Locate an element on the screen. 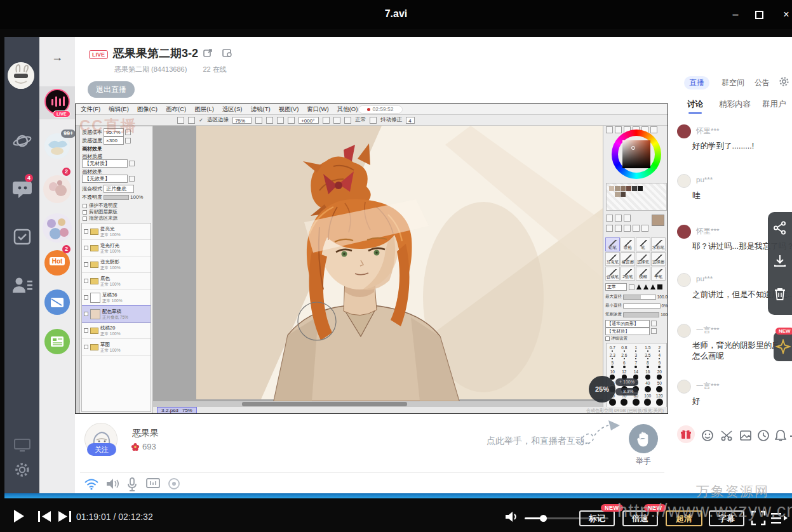 Image resolution: width=792 pixels, height=532 pixels. menu-edit: 编辑(E) is located at coordinates (119, 109).